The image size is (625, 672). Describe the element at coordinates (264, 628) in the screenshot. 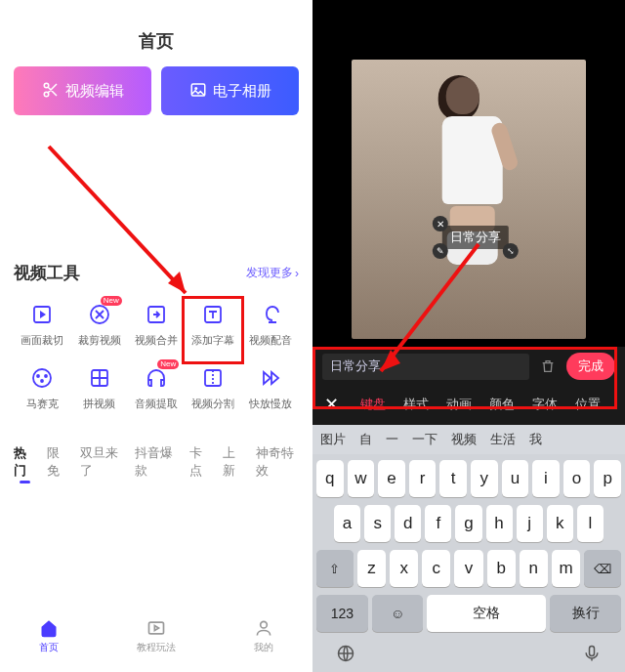

I see `person-icon` at that location.